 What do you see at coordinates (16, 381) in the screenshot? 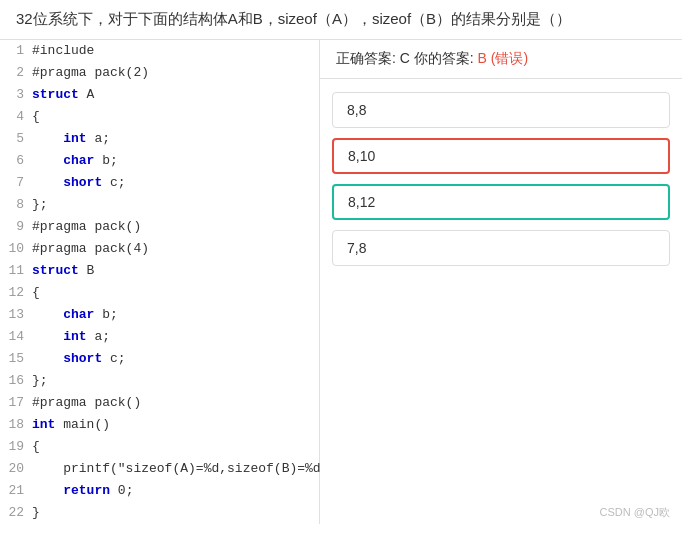
I see `line-number: 16` at bounding box center [16, 381].